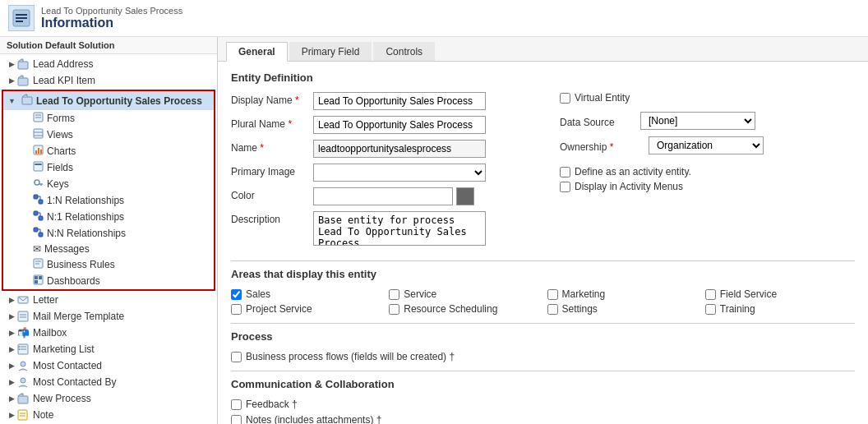 This screenshot has width=868, height=424. Describe the element at coordinates (379, 125) in the screenshot. I see `plural-name-row: Plural Name * Lead To Opportunity Sales …` at that location.